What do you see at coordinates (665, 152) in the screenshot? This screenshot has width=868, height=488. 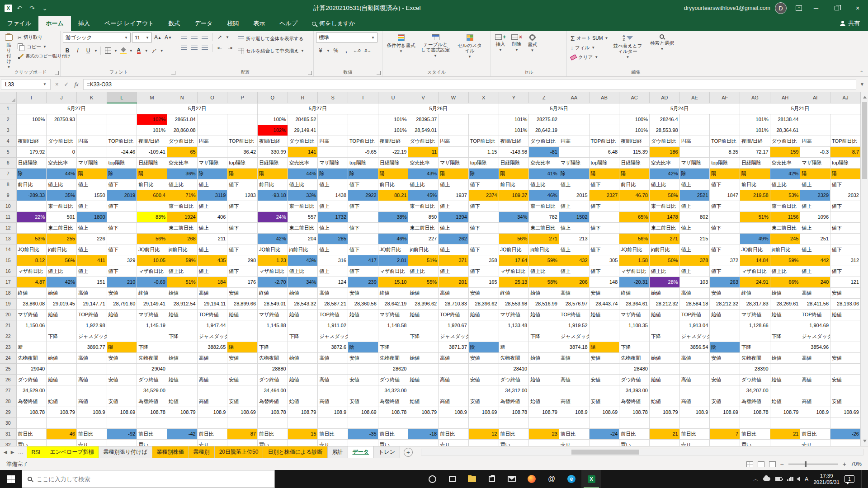 I see `cell-AD5: 186` at bounding box center [665, 152].